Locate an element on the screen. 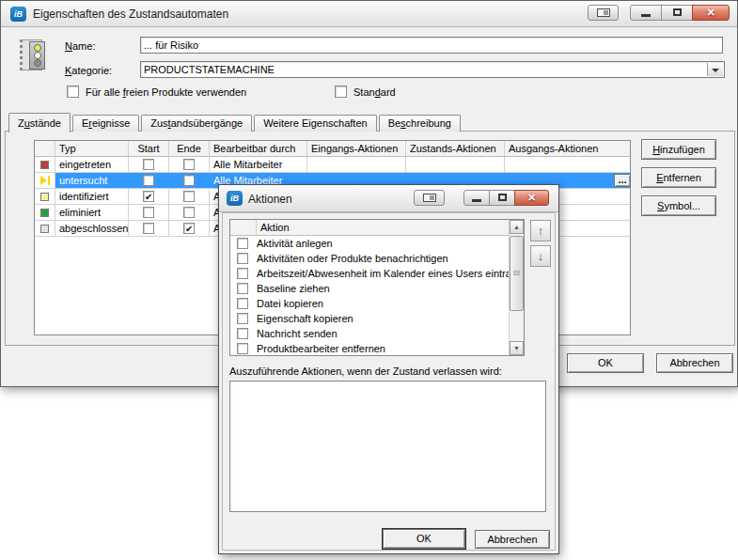 This screenshot has width=738, height=560. scroll-up-button: ▲ is located at coordinates (517, 227).